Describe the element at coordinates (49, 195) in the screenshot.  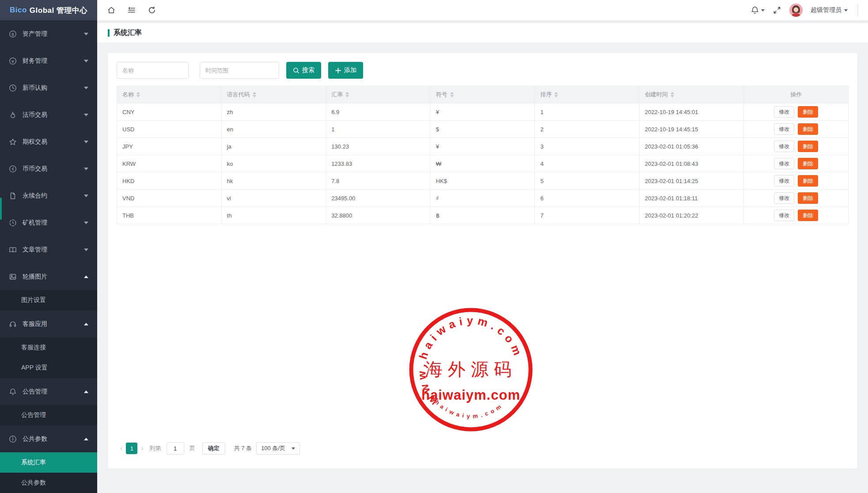
I see `sidebar-item-perpetual: 永续合约` at that location.